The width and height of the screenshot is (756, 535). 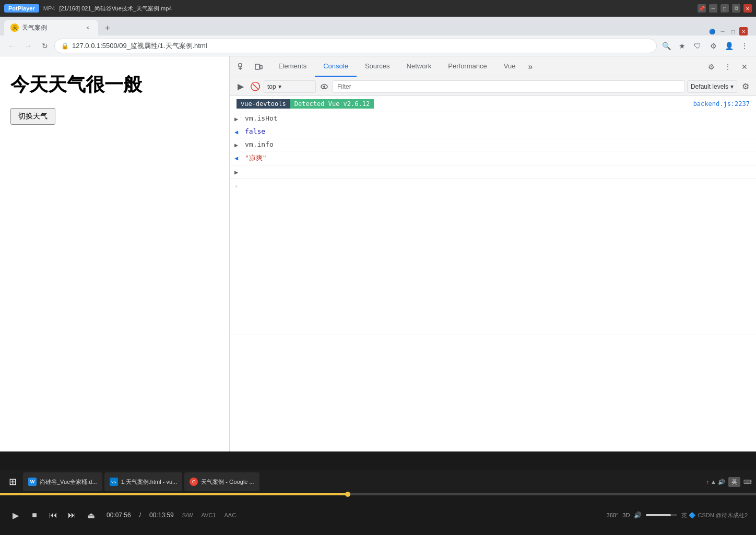 I want to click on media-right-controls: 360° 3D 🔊 英 🔷 CSDN @待木成柱2, so click(x=677, y=516).